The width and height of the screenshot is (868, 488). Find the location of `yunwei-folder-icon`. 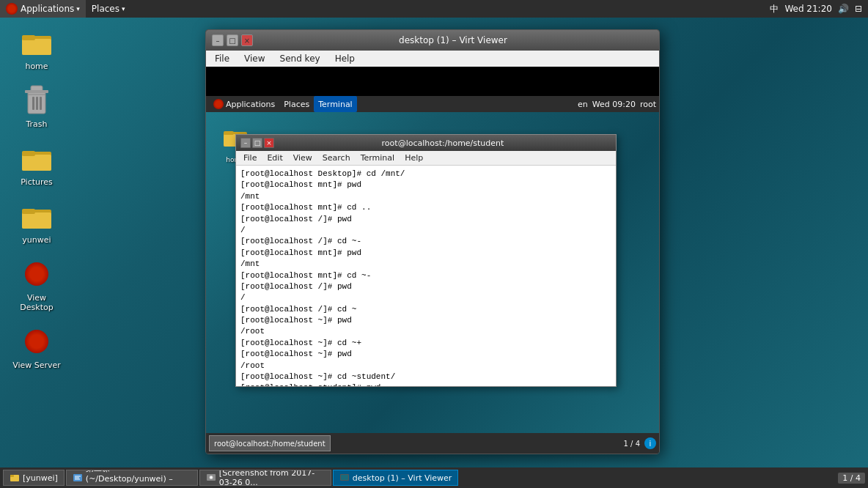

yunwei-folder-icon is located at coordinates (37, 216).